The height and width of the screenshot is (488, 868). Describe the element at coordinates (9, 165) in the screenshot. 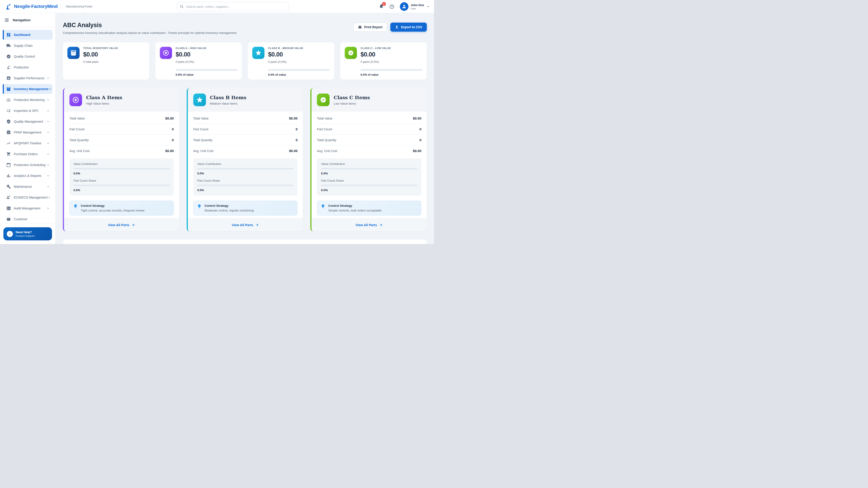

I see `calendar-icon` at that location.